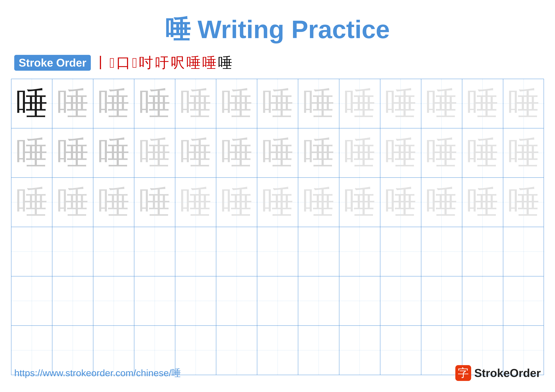 This screenshot has height=392, width=555. Describe the element at coordinates (360, 103) in the screenshot. I see `grid-cell-1-9: 唾` at that location.